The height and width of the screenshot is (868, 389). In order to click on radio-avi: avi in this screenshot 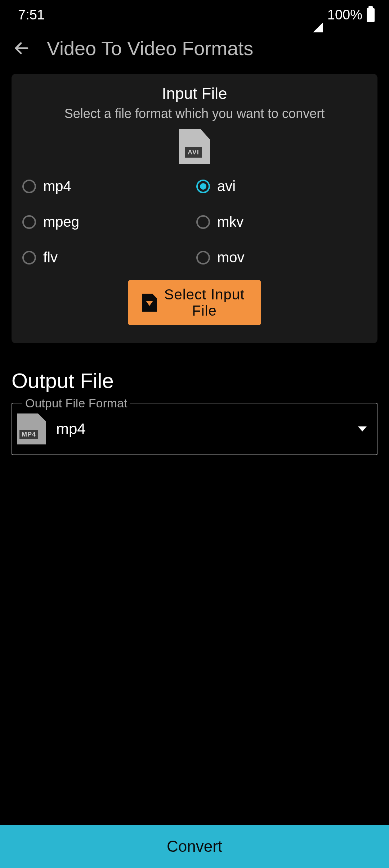, I will do `click(282, 186)`.